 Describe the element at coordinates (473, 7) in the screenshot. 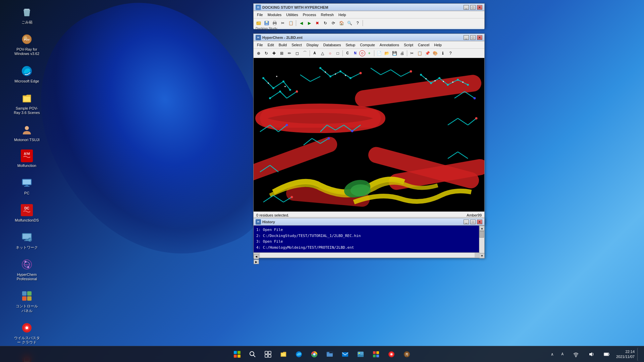

I see `docking-maximize-btn: □` at that location.